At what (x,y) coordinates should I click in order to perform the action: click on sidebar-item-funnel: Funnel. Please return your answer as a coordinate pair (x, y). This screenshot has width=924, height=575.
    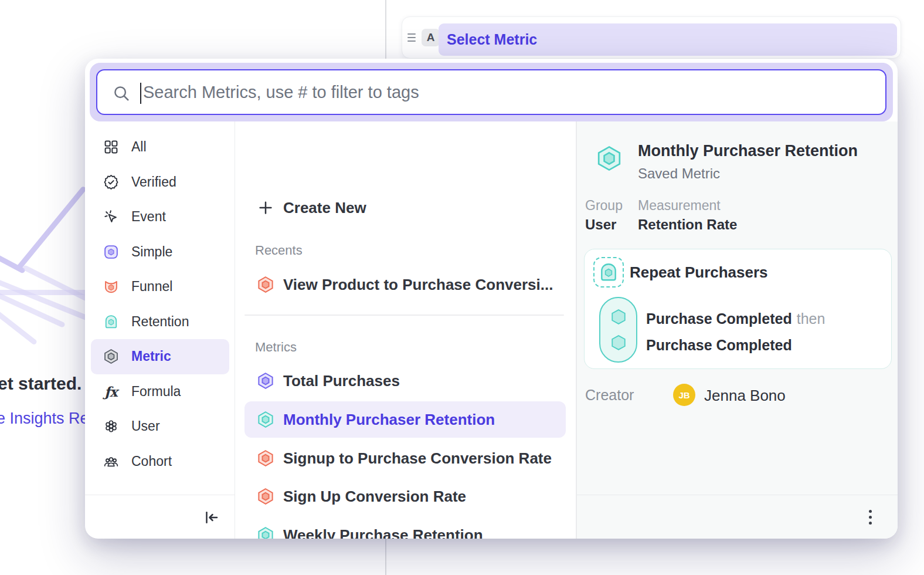
    Looking at the image, I should click on (160, 287).